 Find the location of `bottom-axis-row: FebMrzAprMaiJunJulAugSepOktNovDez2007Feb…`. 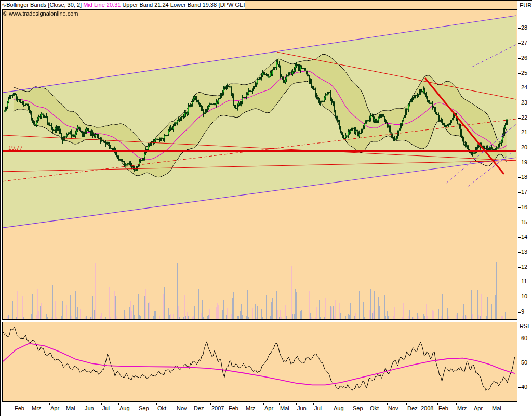

bottom-axis-row: FebMrzAprMaiJunJulAugSepOktNovDez2007Feb… is located at coordinates (259, 410).